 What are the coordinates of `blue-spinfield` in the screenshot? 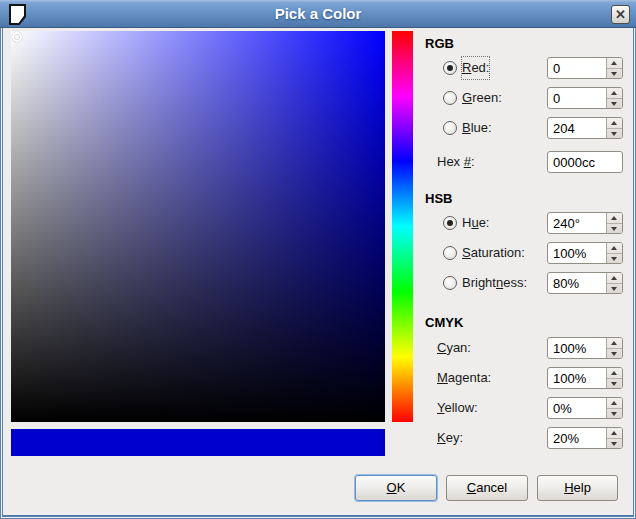 It's located at (585, 128).